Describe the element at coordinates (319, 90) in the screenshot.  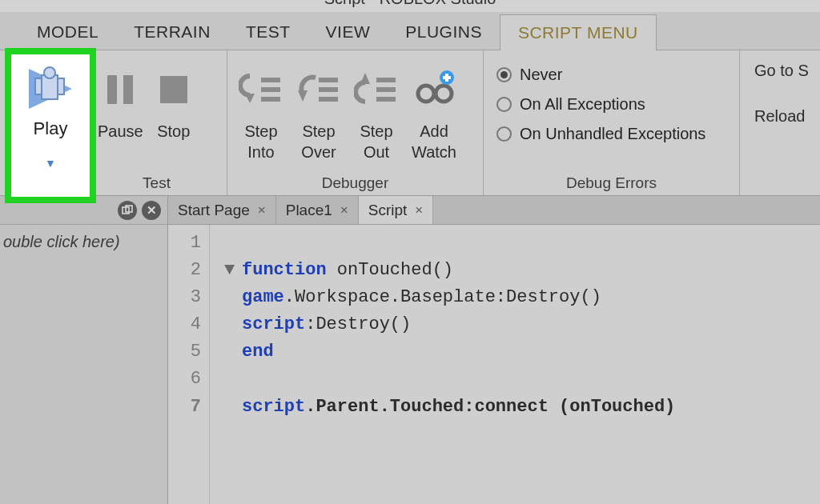
I see `step-over-icon` at that location.